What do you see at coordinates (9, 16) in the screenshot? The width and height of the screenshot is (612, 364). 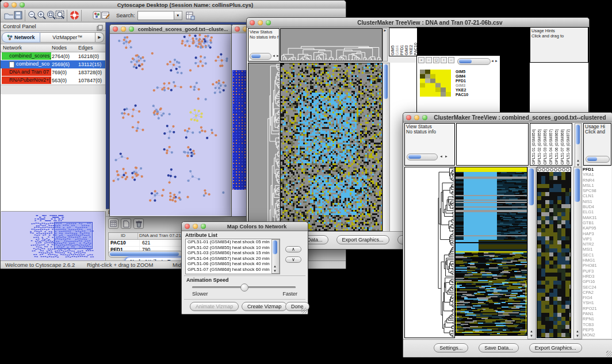 I see `open-session-icon` at bounding box center [9, 16].